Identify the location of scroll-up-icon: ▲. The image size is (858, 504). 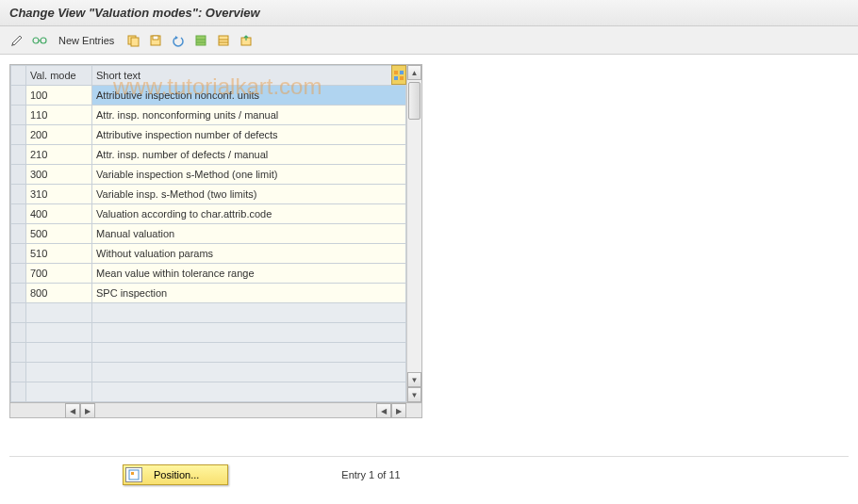
(415, 73).